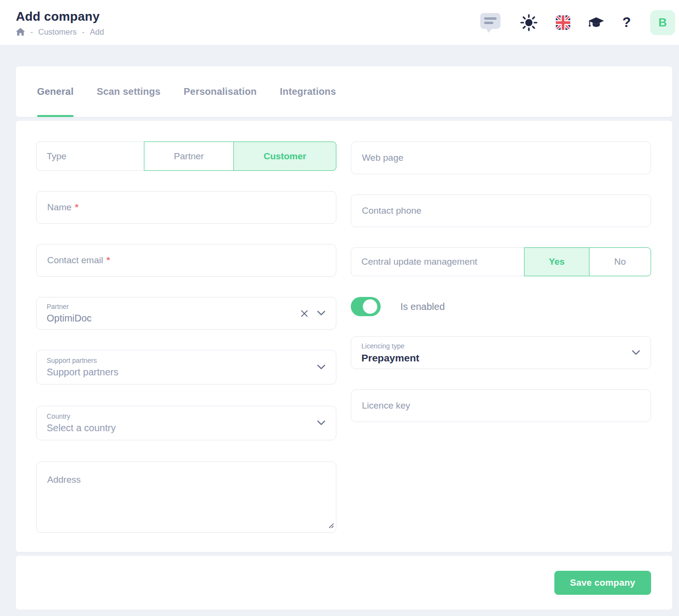  What do you see at coordinates (529, 23) in the screenshot?
I see `theme-sun-icon` at bounding box center [529, 23].